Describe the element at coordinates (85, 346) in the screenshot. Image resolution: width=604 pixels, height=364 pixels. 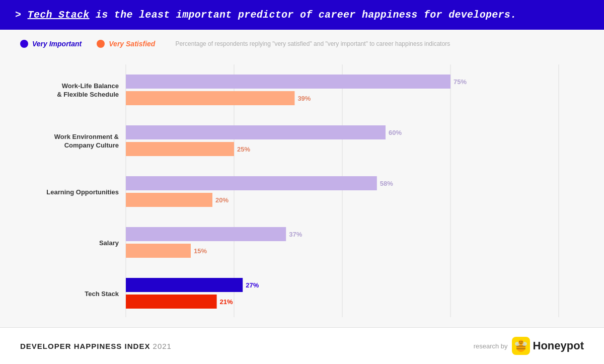
I see `footer-title-text: DEVELOPER HAPPINESS INDEX` at that location.